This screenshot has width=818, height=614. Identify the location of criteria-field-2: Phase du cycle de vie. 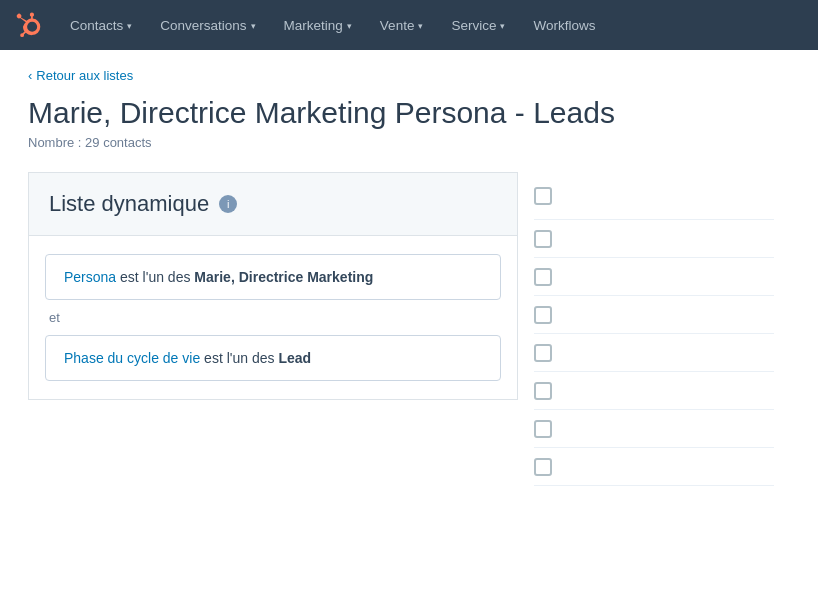
(132, 358).